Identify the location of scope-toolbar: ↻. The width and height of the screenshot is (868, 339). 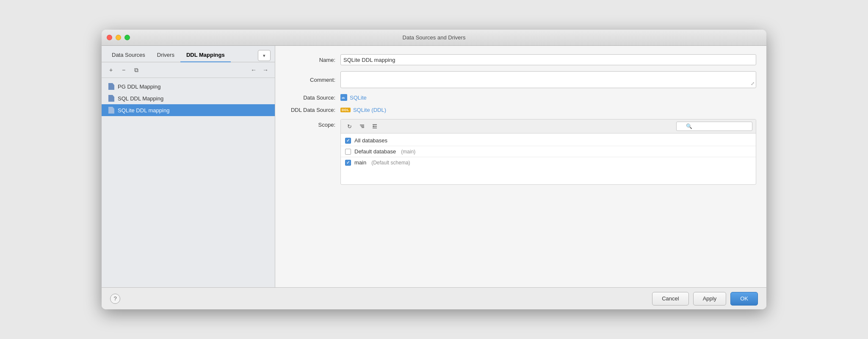
(548, 126).